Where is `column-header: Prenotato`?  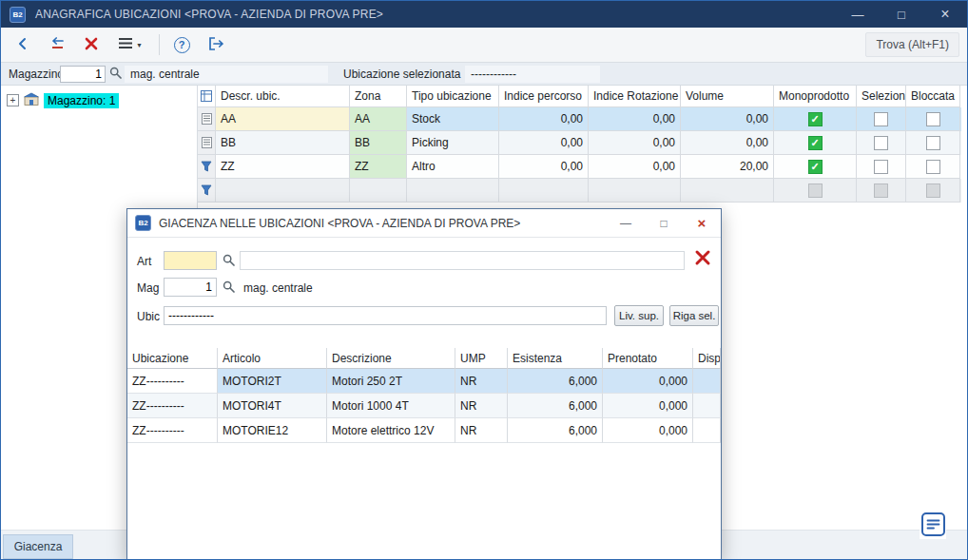
column-header: Prenotato is located at coordinates (649, 358).